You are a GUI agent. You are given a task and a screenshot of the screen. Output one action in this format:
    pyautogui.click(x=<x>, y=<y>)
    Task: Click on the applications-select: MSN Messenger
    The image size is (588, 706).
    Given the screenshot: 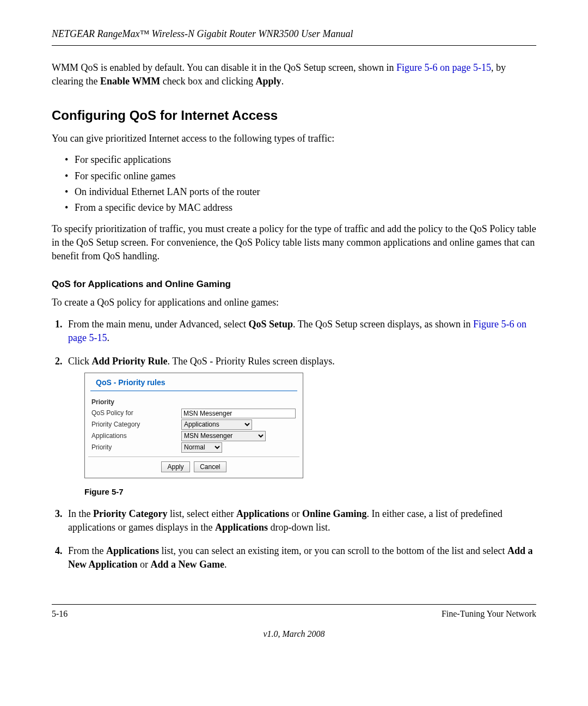 What is the action you would take?
    pyautogui.click(x=223, y=436)
    